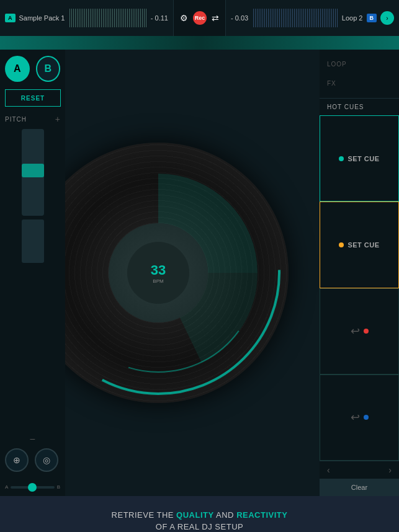 The height and width of the screenshot is (532, 399). Describe the element at coordinates (33, 98) in the screenshot. I see `reset-button: RESET` at that location.